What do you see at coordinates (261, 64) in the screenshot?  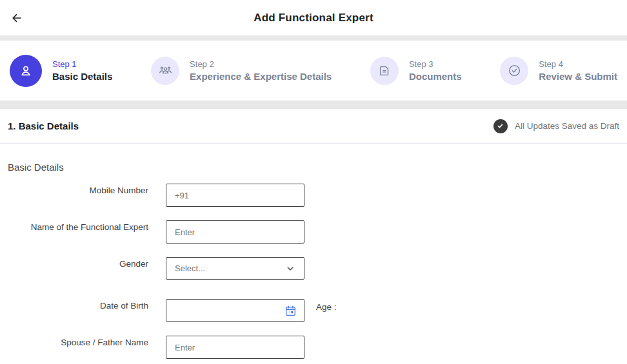 I see `step-kicker: Step 2` at bounding box center [261, 64].